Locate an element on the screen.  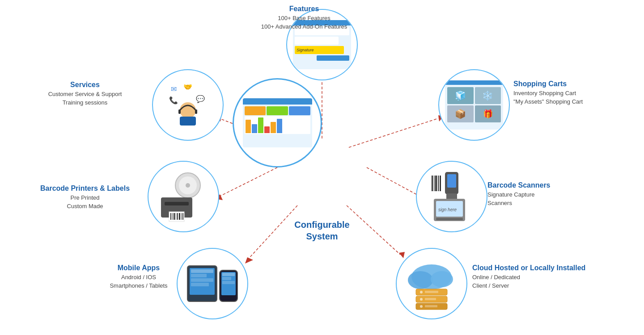
services-sub2: Training sessions is located at coordinates (85, 103).